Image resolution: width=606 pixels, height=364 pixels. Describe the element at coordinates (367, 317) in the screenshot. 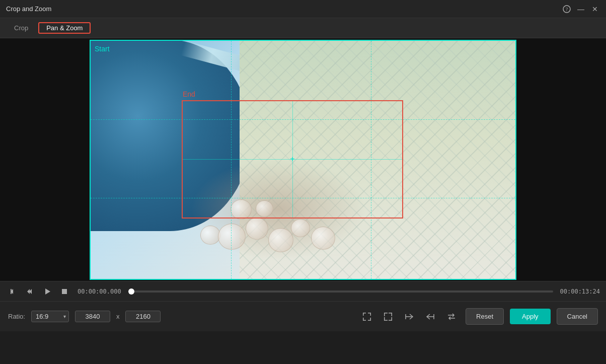

I see `fit-to-screen-button` at that location.